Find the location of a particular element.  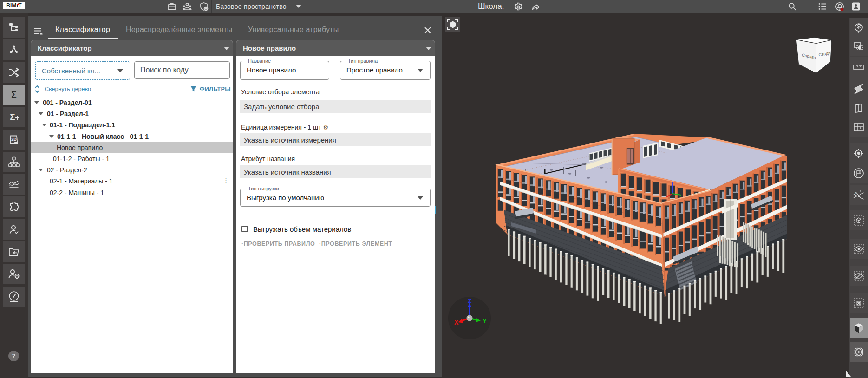

svg-text: Z is located at coordinates (470, 301).